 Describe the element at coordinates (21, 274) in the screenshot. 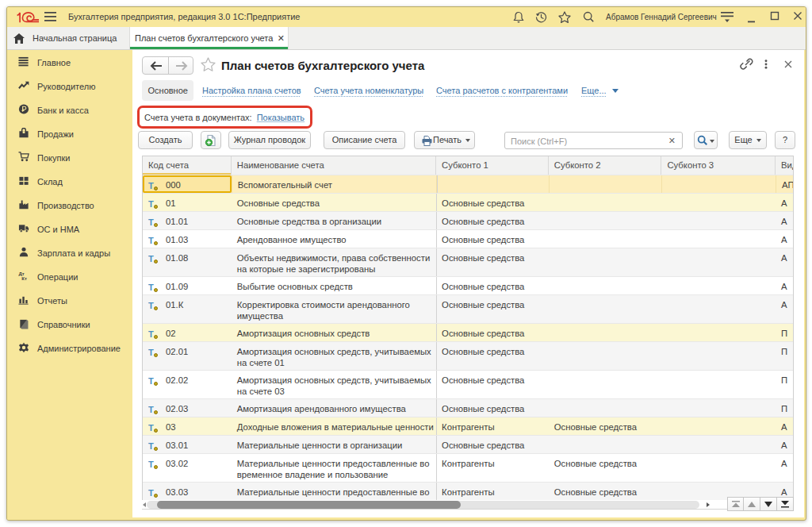

I see `svg-text: Дт` at that location.